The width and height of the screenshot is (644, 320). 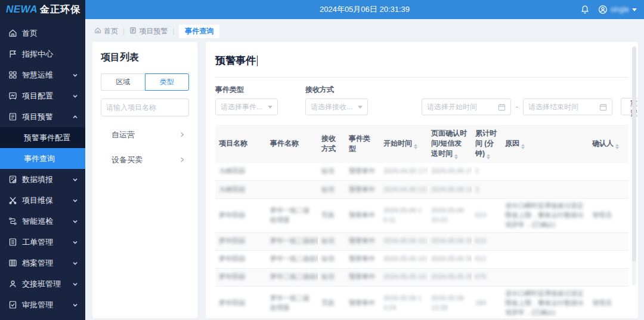 I want to click on tab-region: 区域, so click(x=123, y=82).